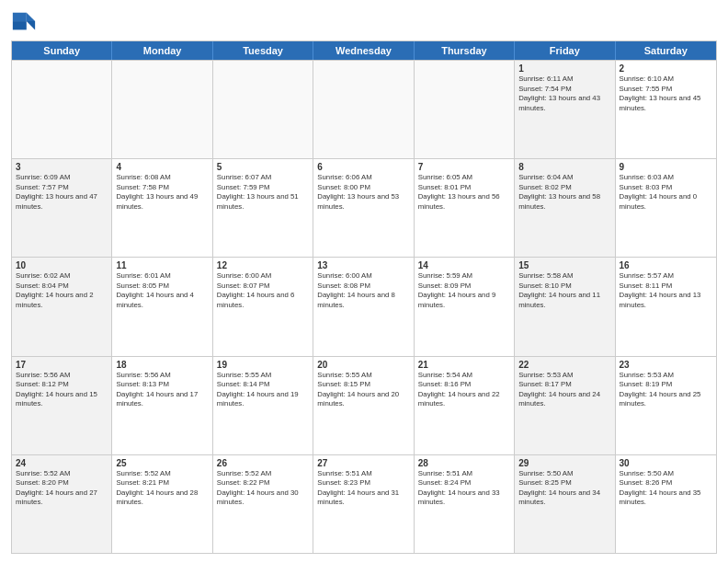  I want to click on day-cell-18: 18Sunrise: 5:56 AMSunset: 8:13 PMDayligh…, so click(162, 406).